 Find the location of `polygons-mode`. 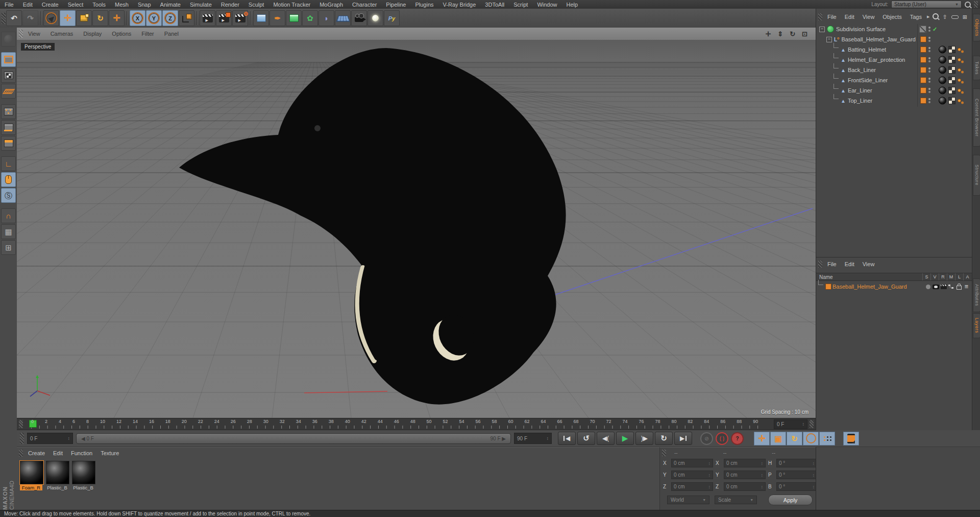

polygons-mode is located at coordinates (8, 143).